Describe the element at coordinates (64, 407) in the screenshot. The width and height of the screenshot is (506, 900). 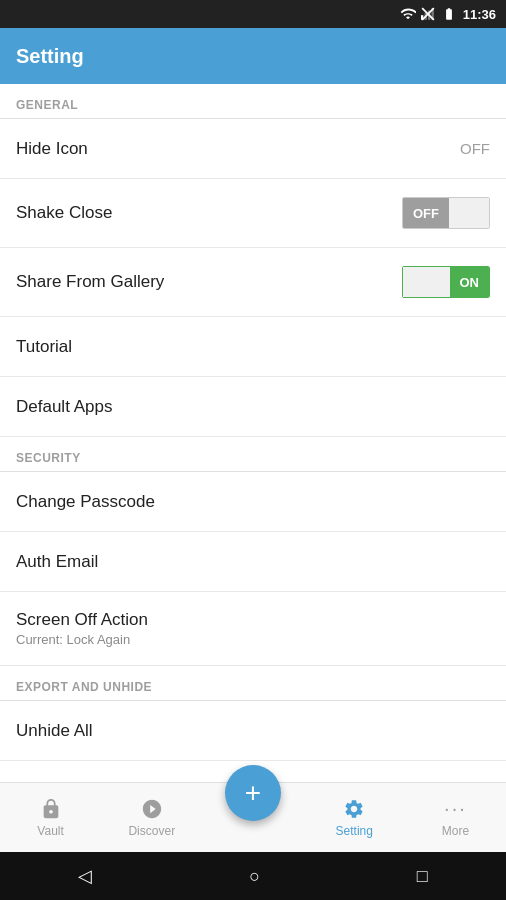
I see `setting-label-container: Default Apps` at that location.